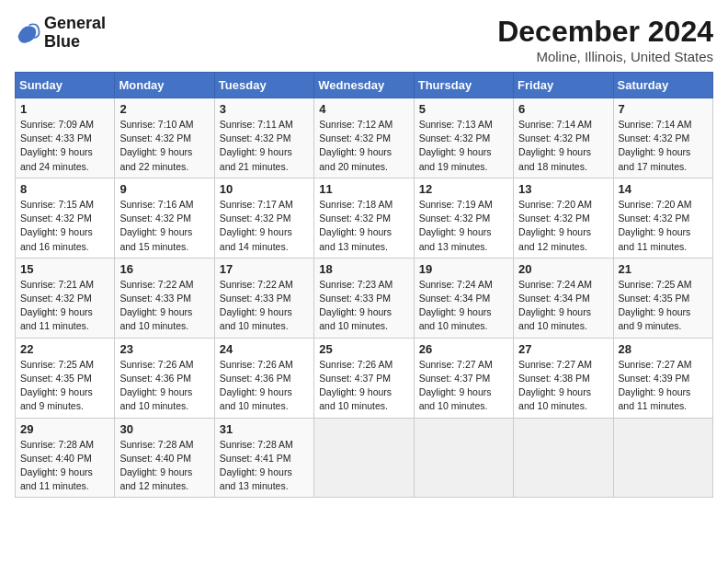  I want to click on logo: General Blue, so click(61, 33).